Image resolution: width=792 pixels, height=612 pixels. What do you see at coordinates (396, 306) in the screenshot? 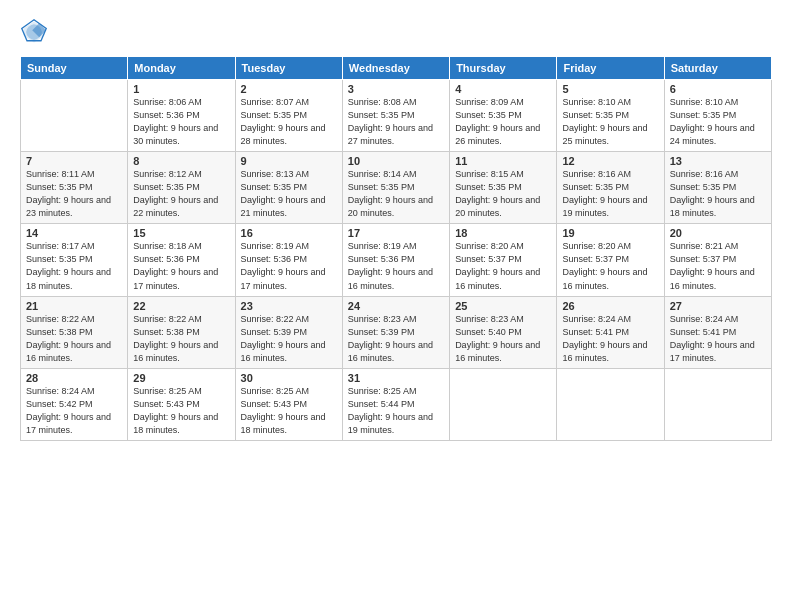
I see `day-number: 24` at bounding box center [396, 306].